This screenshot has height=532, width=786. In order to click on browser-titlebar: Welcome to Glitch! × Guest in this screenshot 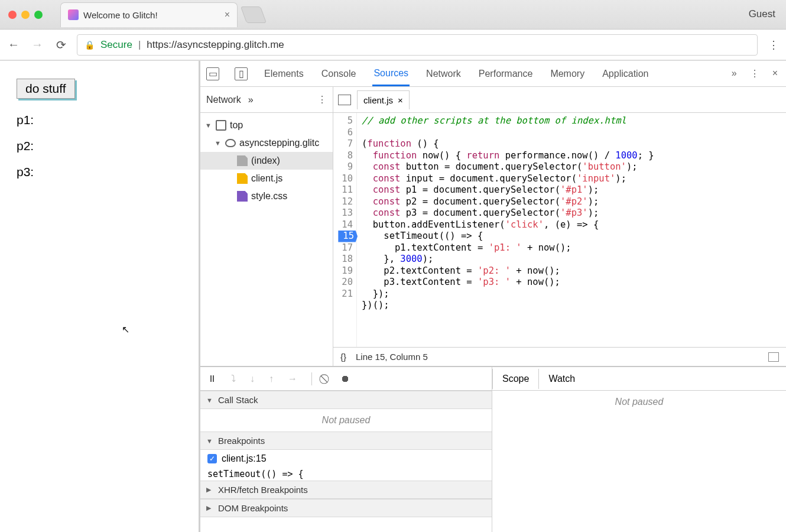, I will do `click(393, 15)`.